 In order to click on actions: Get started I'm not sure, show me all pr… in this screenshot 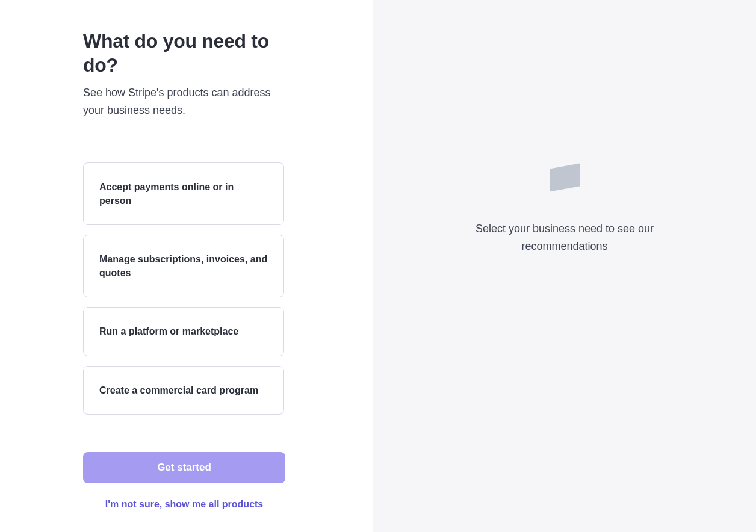, I will do `click(184, 481)`.